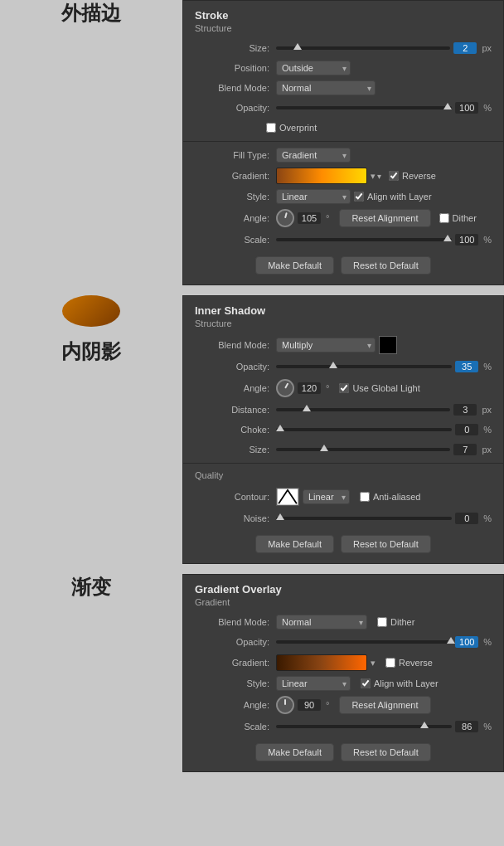  What do you see at coordinates (313, 68) in the screenshot?
I see `stroke-position-select: Outside Inside Center` at bounding box center [313, 68].